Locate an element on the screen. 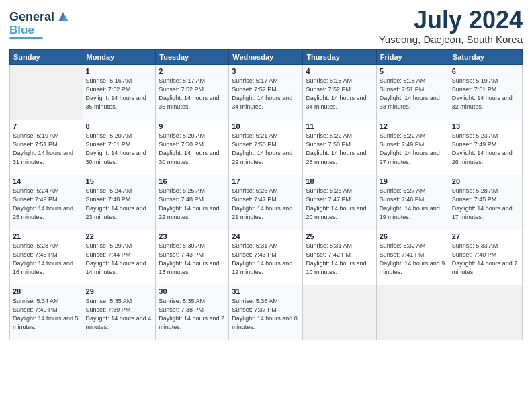 The height and width of the screenshot is (411, 532). col-saturday: Saturday is located at coordinates (485, 56).